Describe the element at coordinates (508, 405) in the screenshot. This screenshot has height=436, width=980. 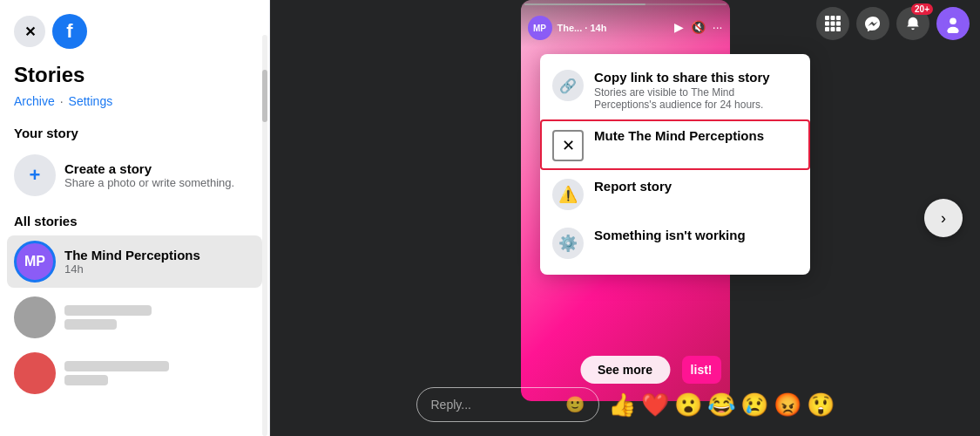
I see `reply-input: Reply... 🙂` at that location.